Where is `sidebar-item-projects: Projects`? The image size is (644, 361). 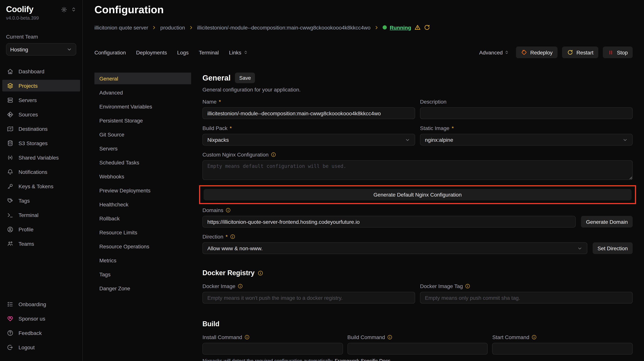
sidebar-item-projects: Projects is located at coordinates (41, 86).